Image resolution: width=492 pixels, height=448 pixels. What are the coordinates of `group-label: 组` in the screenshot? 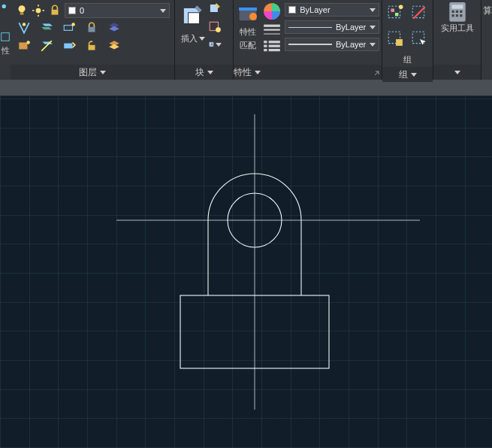 It's located at (407, 60).